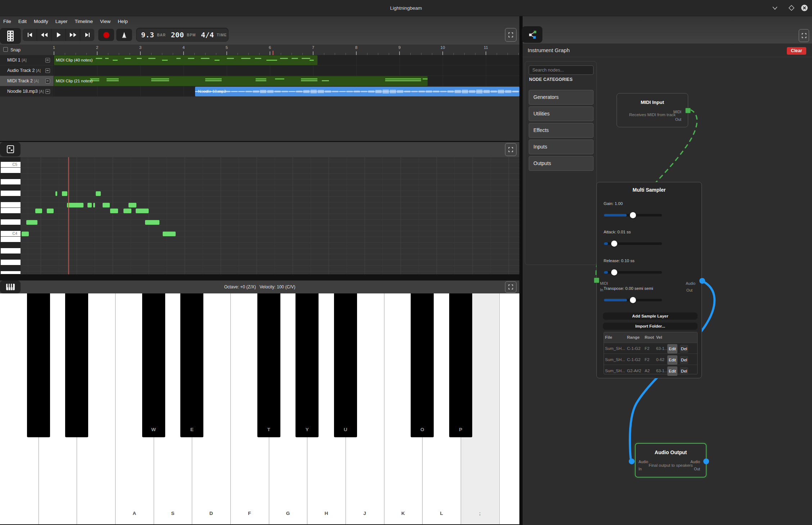 The width and height of the screenshot is (812, 525). What do you see at coordinates (105, 22) in the screenshot?
I see `menu-view: View` at bounding box center [105, 22].